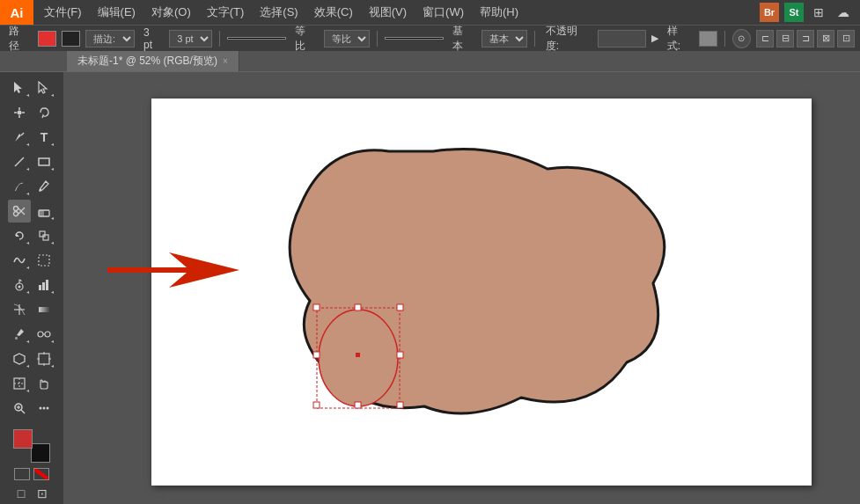 The width and height of the screenshot is (860, 504). I want to click on menu-type: 文字(T), so click(225, 12).